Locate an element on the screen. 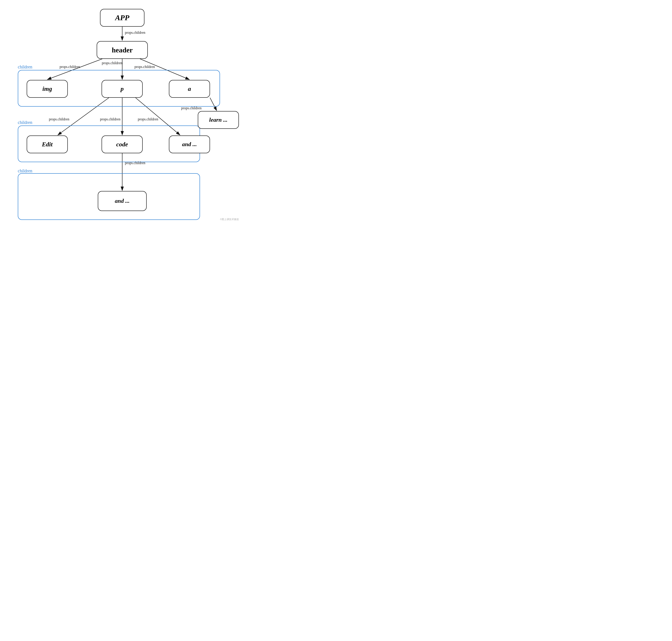 The image size is (672, 641). node-code: code is located at coordinates (122, 145).